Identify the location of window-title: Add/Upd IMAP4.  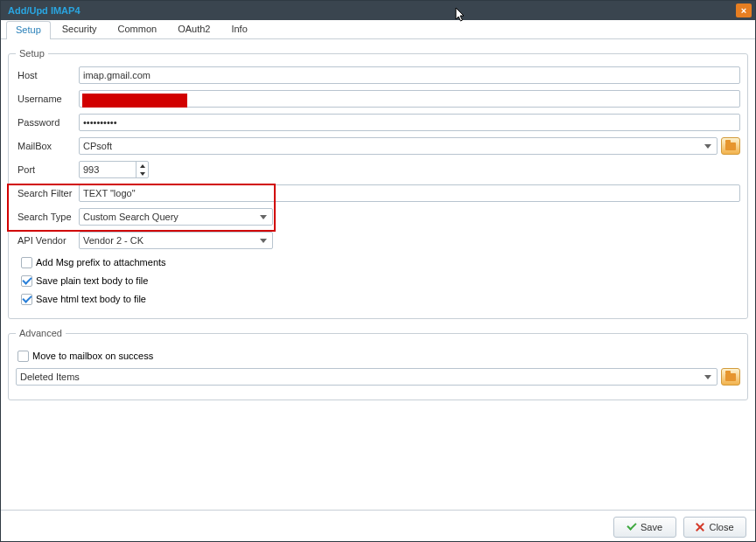
(44, 10).